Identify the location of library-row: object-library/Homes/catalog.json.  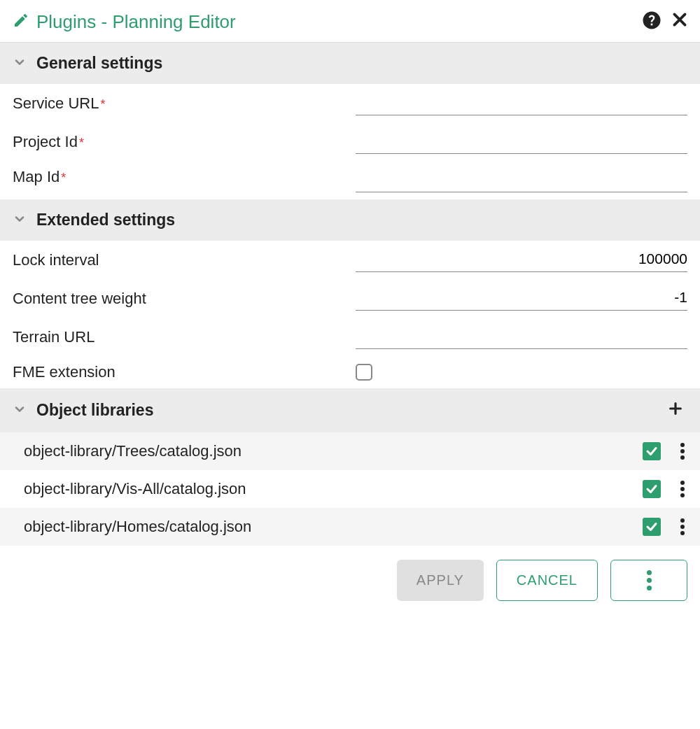
(350, 527).